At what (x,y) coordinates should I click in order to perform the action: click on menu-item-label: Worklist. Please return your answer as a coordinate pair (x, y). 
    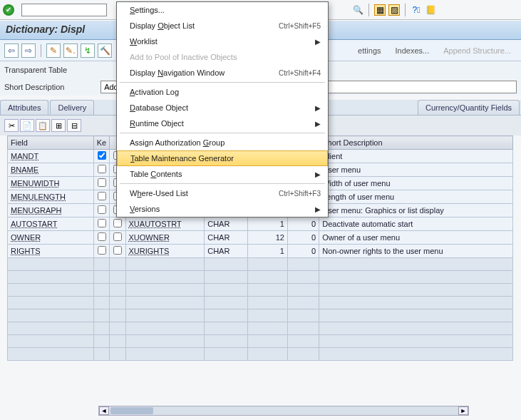
    Looking at the image, I should click on (220, 41).